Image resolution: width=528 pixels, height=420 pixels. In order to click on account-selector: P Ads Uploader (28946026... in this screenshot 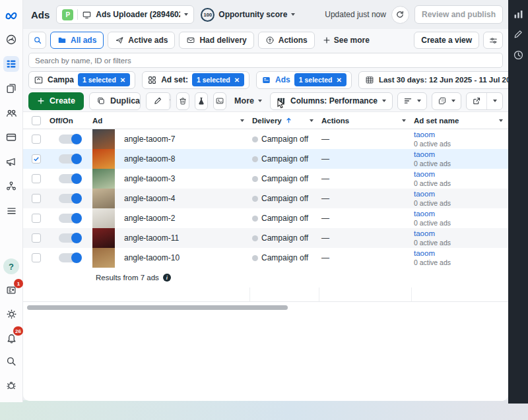, I will do `click(125, 15)`.